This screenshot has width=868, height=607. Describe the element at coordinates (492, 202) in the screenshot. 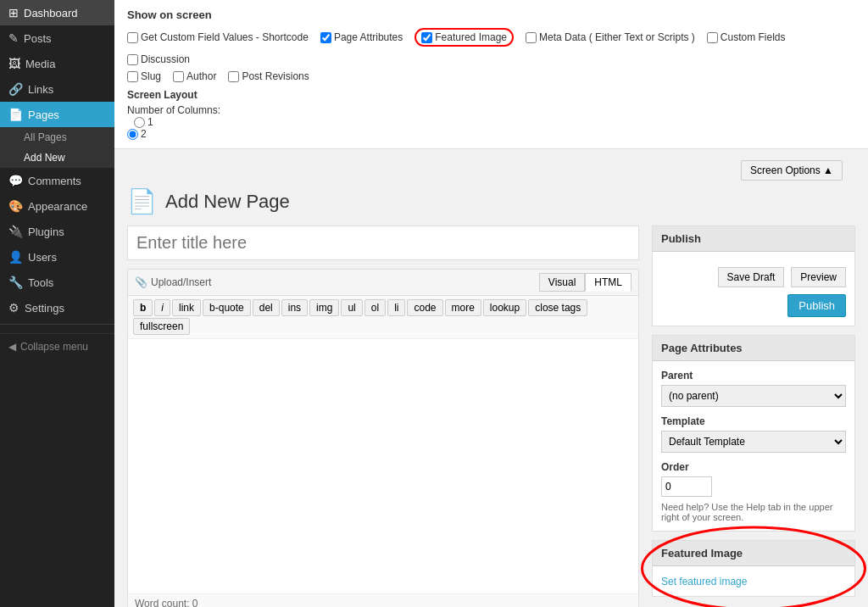

I see `page-title-row: 📄 Add New Page` at that location.